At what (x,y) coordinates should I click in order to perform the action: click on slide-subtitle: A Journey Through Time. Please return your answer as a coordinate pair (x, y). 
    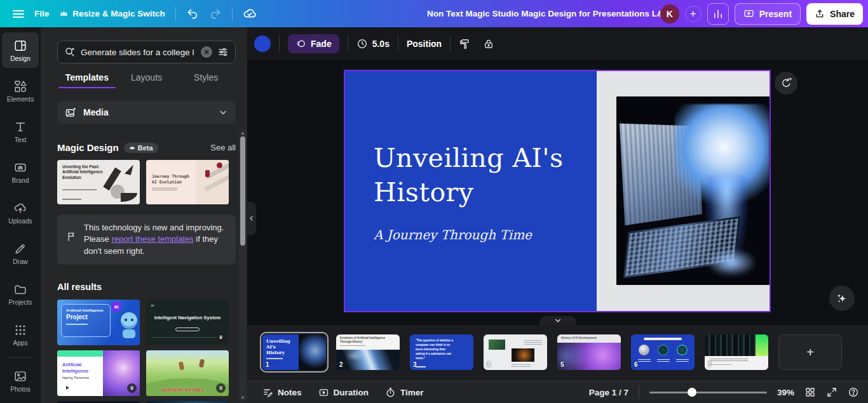
    Looking at the image, I should click on (452, 235).